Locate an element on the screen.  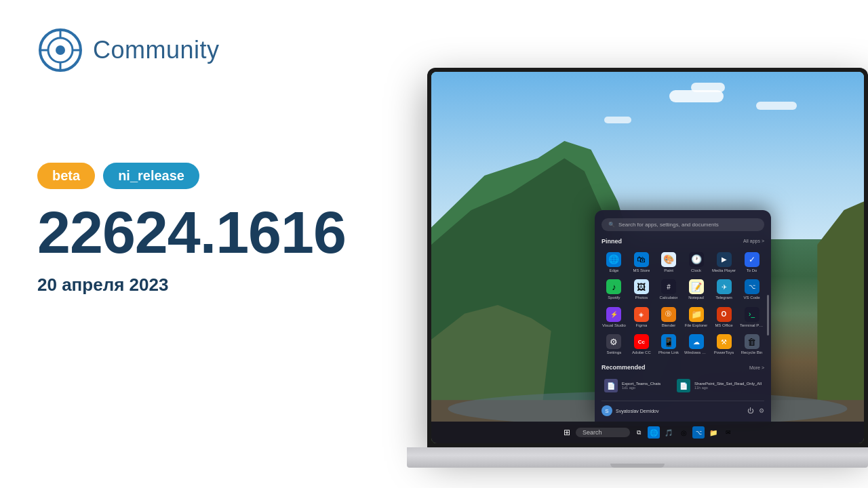
app-notepad: 📝 Notepad is located at coordinates (696, 290).